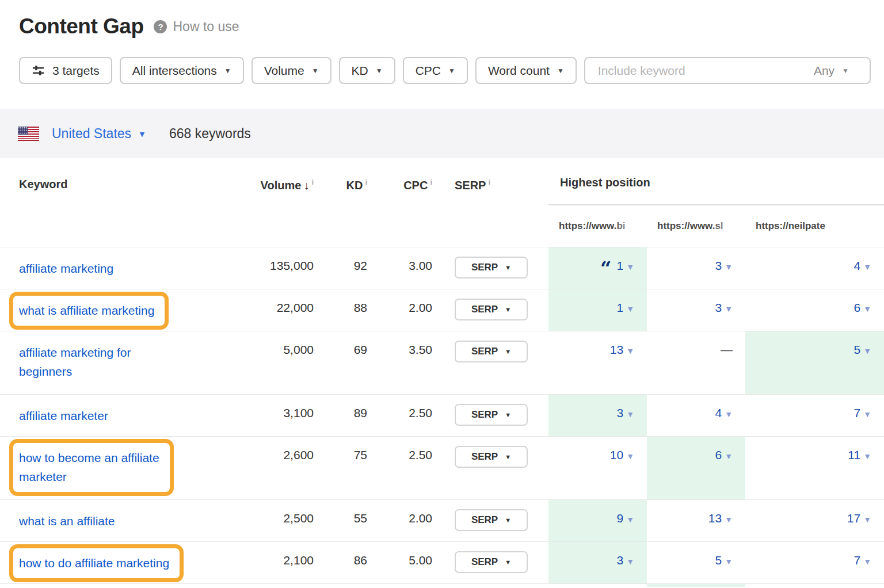  Describe the element at coordinates (718, 560) in the screenshot. I see `position-value: 5` at that location.